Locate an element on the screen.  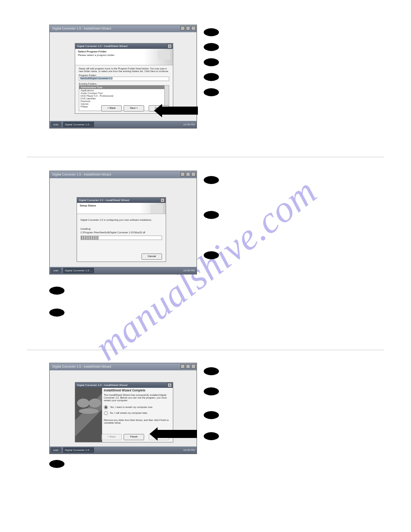
progress-fill is located at coordinates (90, 238).